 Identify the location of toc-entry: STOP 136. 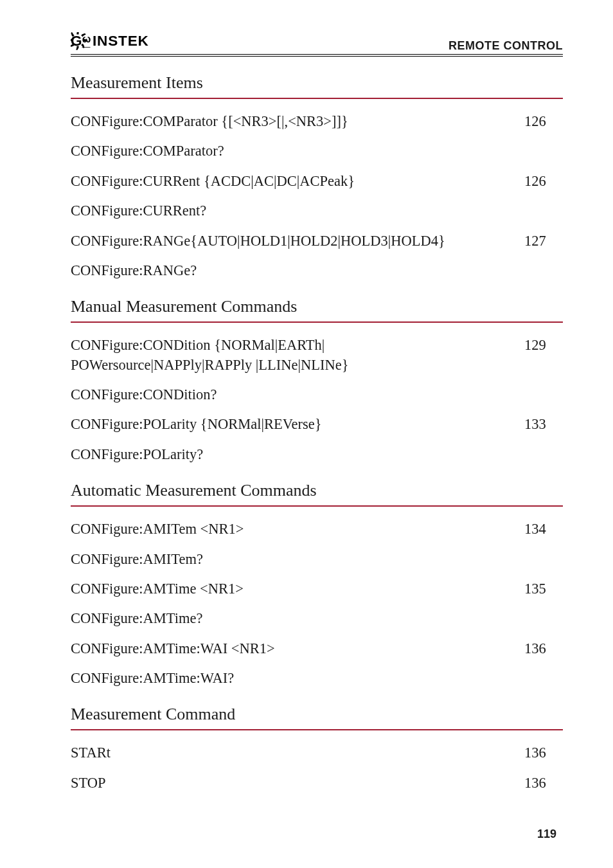
(317, 783).